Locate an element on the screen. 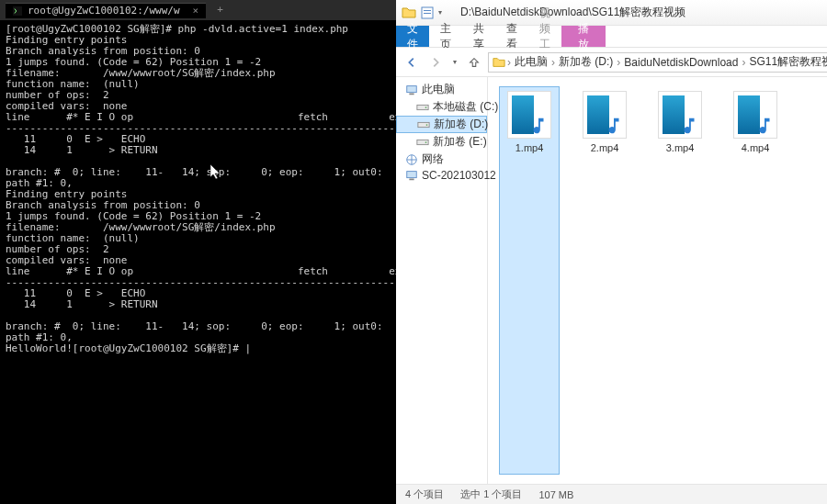  file-item: 3.mp4 is located at coordinates (680, 281).